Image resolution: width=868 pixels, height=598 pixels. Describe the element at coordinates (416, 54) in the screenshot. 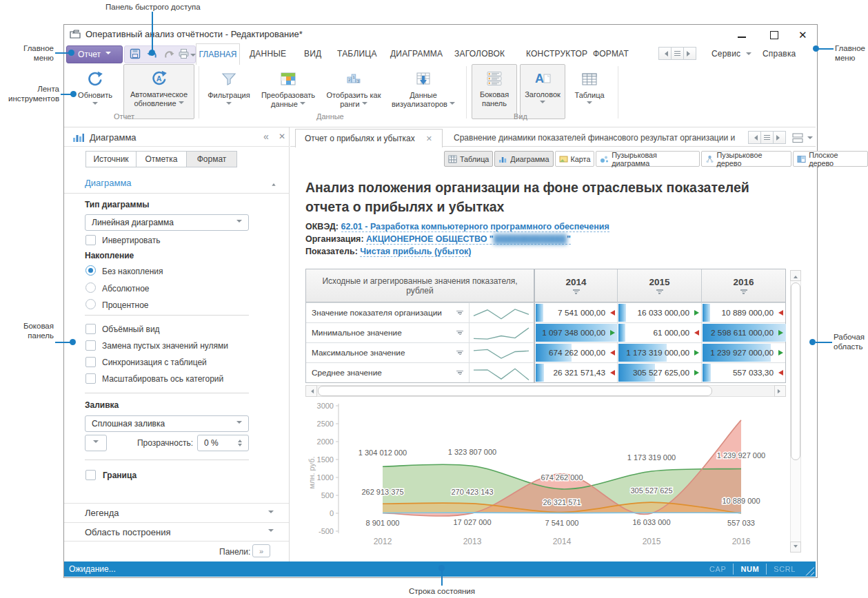

I see `menu-tab-diagramma: ДИАГРАММА` at that location.